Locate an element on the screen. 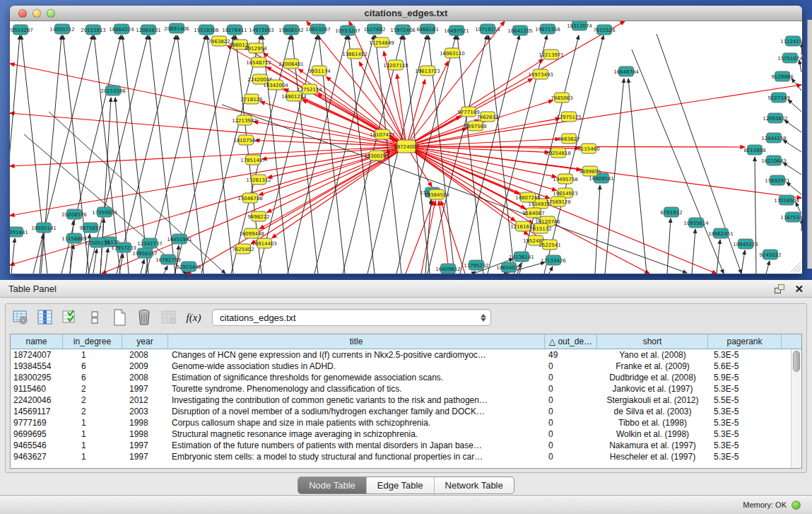 Image resolution: width=812 pixels, height=514 pixels. cell-year: 2008 is located at coordinates (146, 378).